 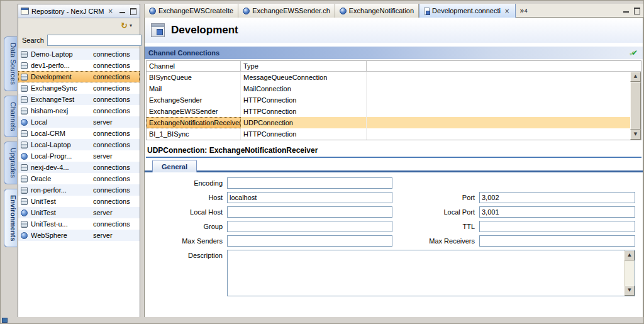 I want to click on list-item: Localserver, so click(x=79, y=122).